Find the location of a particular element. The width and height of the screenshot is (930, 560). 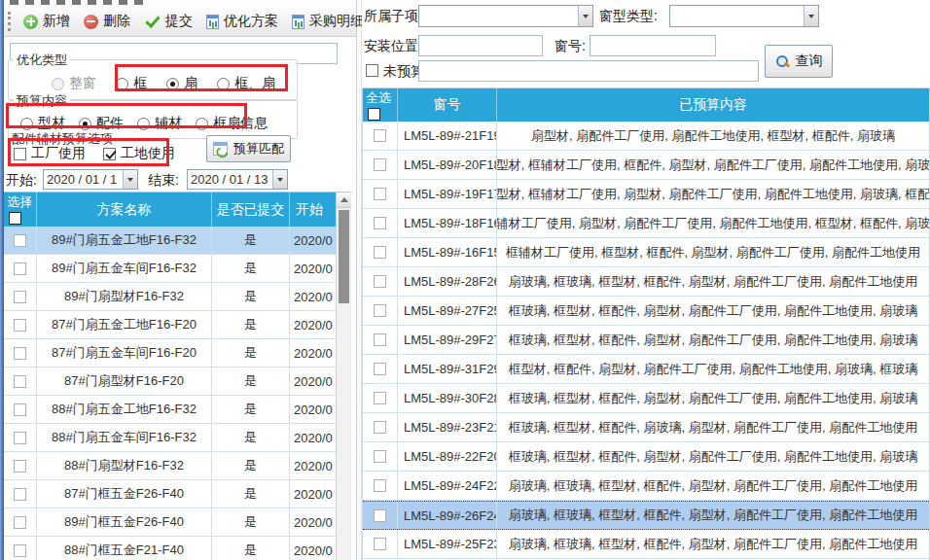

radio-whole-window: 整窗 is located at coordinates (74, 84).